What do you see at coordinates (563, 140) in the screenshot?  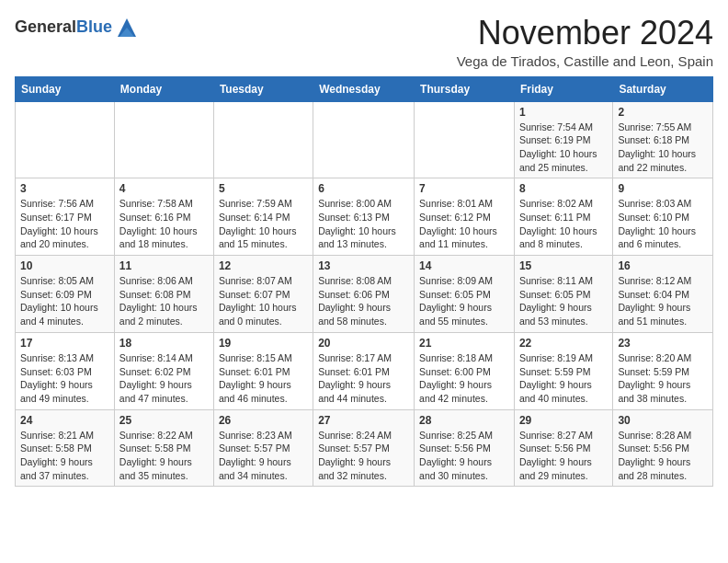 I see `calendar-day-cell: 1Sunrise: 7:54 AM Sunset: 6:19 PM Daylig…` at bounding box center [563, 140].